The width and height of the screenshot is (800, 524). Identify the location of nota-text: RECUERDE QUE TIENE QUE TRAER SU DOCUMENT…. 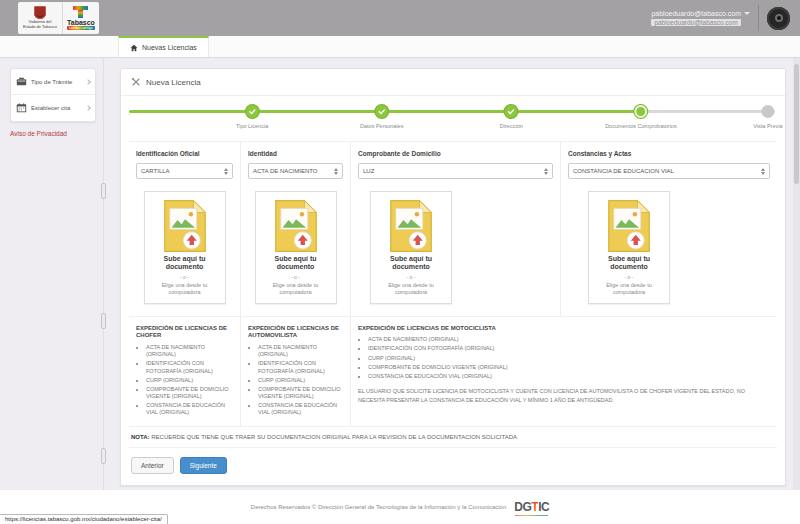
(334, 437).